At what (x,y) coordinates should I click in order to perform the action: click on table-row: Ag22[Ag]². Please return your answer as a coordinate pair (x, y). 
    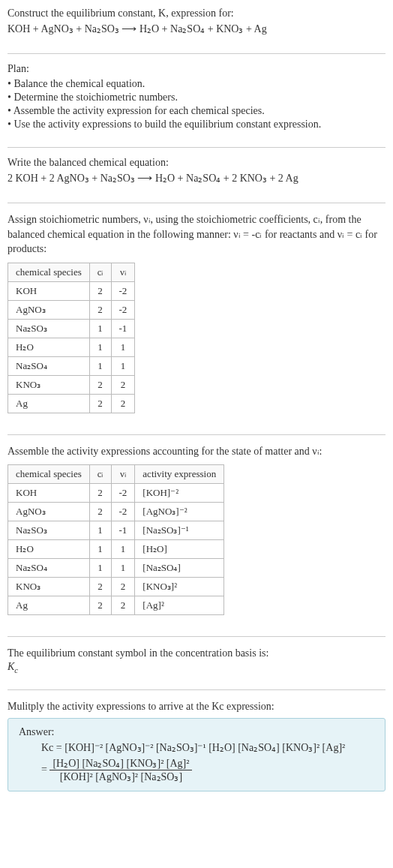
    Looking at the image, I should click on (116, 606).